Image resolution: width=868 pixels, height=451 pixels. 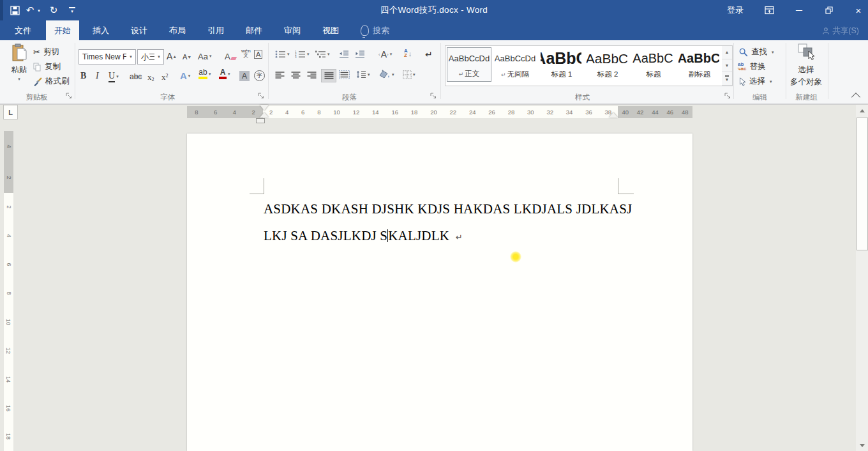 What do you see at coordinates (172, 56) in the screenshot?
I see `grow-font-button: A▲` at bounding box center [172, 56].